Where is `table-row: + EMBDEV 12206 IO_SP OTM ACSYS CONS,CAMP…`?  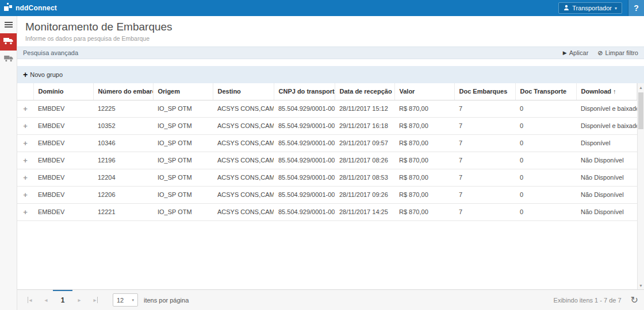
table-row: + EMBDEV 12206 IO_SP OTM ACSYS CONS,CAMP… is located at coordinates (327, 195).